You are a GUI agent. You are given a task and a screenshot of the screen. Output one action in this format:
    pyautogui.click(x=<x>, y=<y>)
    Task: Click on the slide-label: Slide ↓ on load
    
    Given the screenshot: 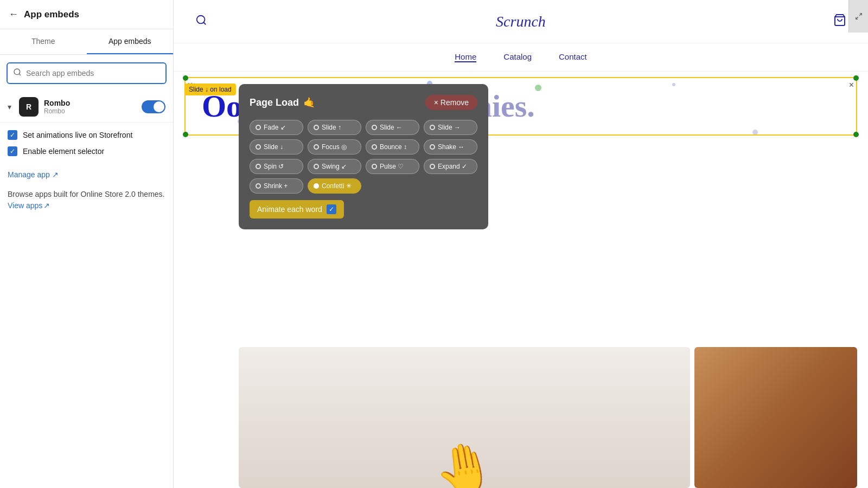 What is the action you would take?
    pyautogui.click(x=210, y=89)
    